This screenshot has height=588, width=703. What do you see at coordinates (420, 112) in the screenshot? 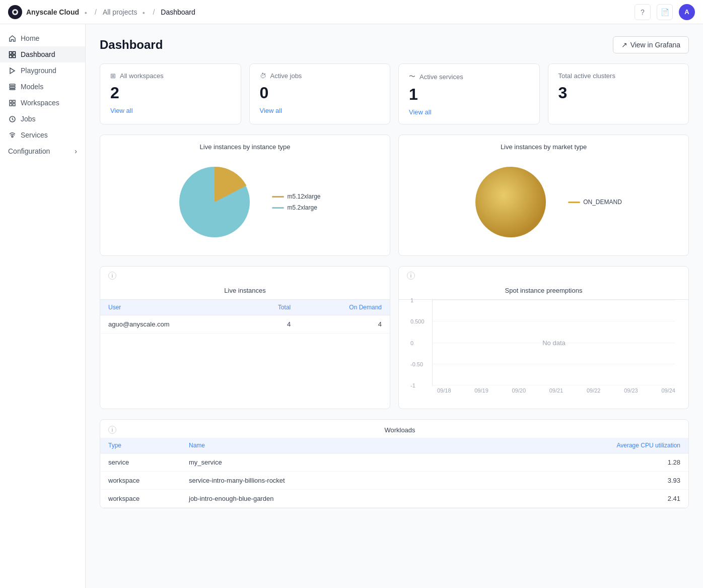
I see `services-view-all-link: View all` at bounding box center [420, 112].